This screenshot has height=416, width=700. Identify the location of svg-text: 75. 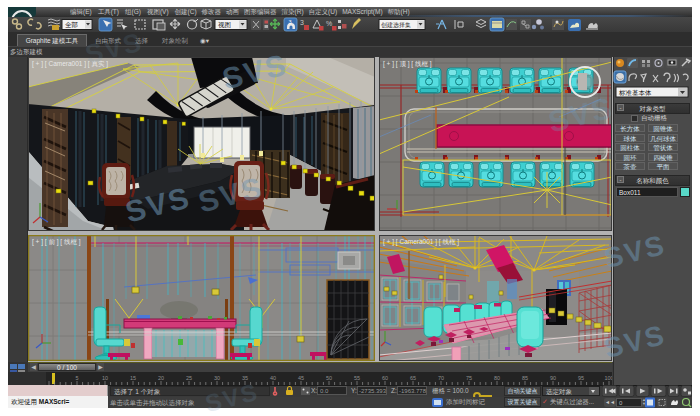
(469, 378).